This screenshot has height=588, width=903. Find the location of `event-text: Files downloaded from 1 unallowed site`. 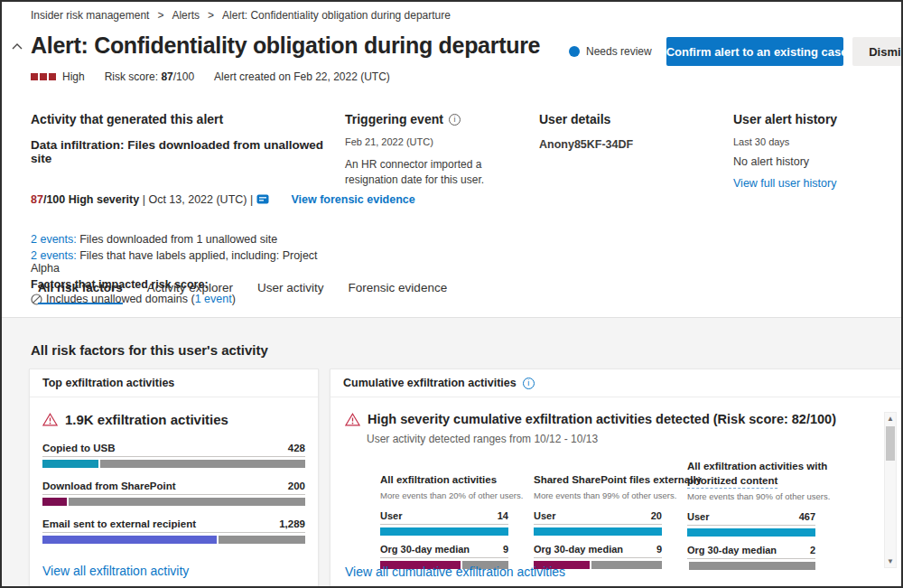

event-text: Files downloaded from 1 unallowed site is located at coordinates (177, 239).